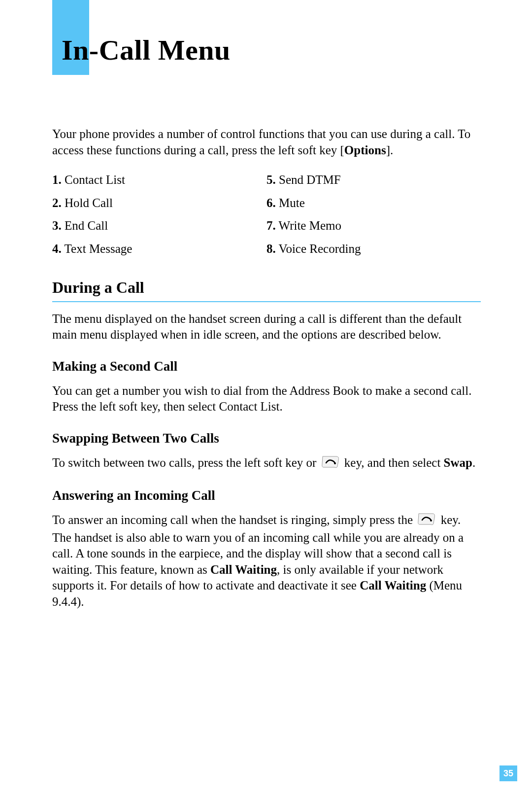 Image resolution: width=532 pixels, height=799 pixels. What do you see at coordinates (57, 179) in the screenshot?
I see `option-num: 1.` at bounding box center [57, 179].